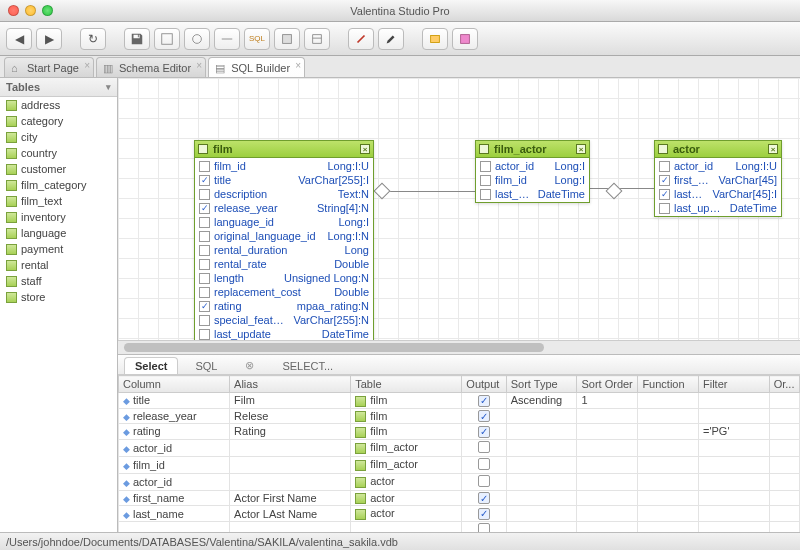 The height and width of the screenshot is (550, 800). Describe the element at coordinates (284, 292) in the screenshot. I see `field-replacement_cost: replacement_costDouble` at that location.